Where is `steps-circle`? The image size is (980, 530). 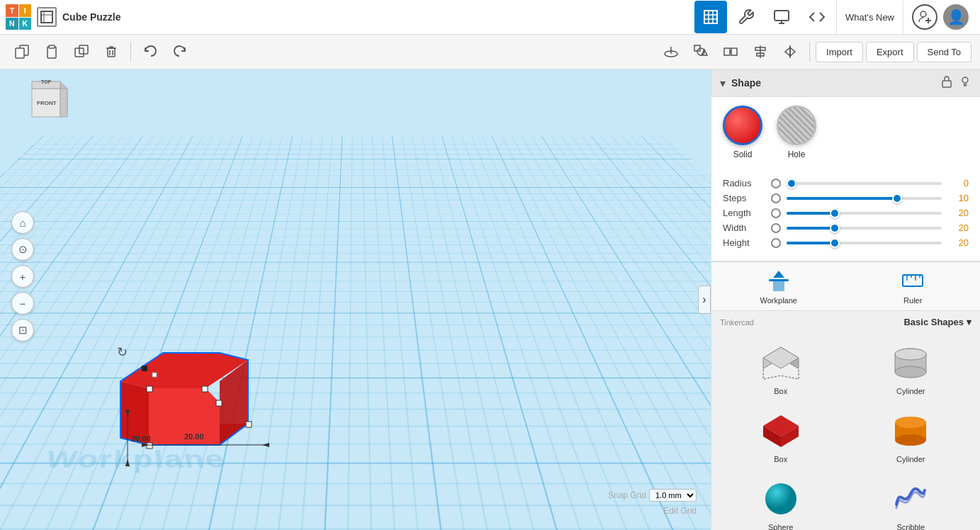
steps-circle is located at coordinates (776, 198).